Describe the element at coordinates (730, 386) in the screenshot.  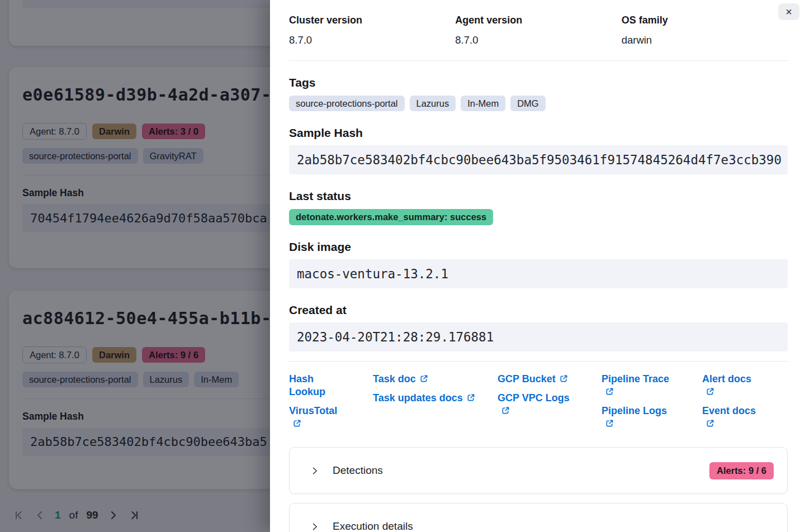
I see `alert-docs-link: Alert docs` at that location.